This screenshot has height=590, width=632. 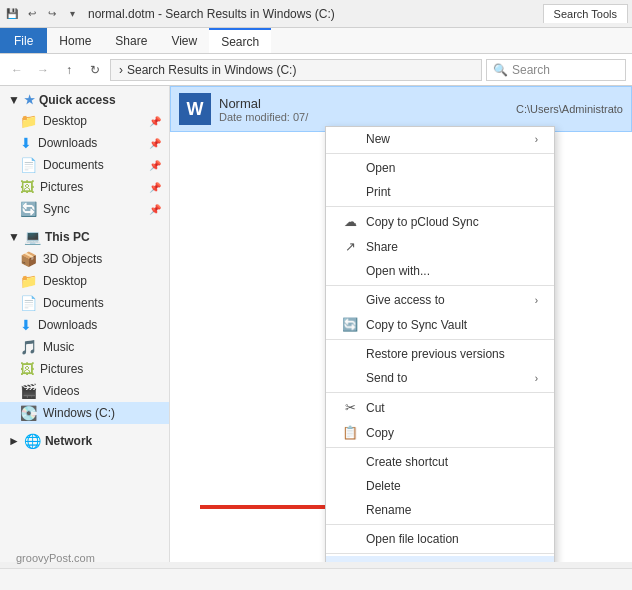 What do you see at coordinates (398, 271) in the screenshot?
I see `ctx-open-with-label: Open with...` at bounding box center [398, 271].